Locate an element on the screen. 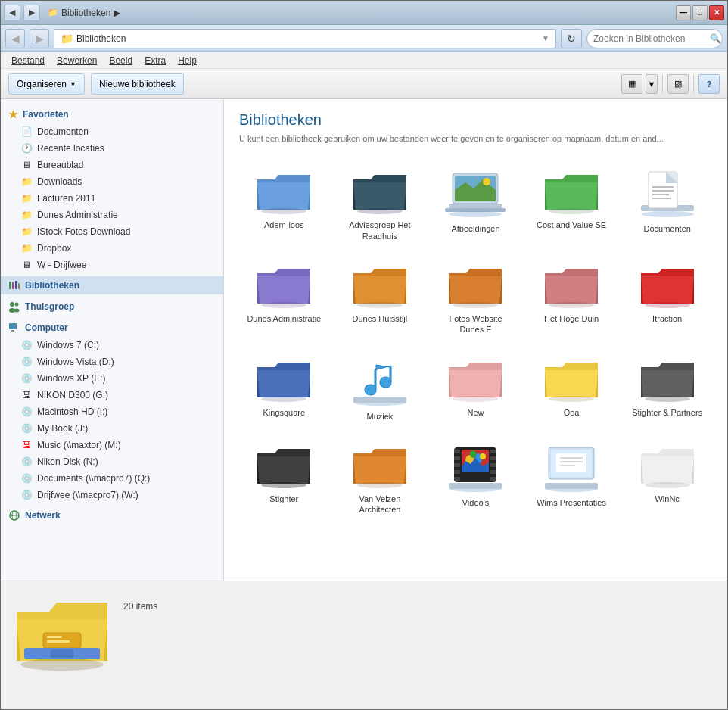 The width and height of the screenshot is (728, 710). menu-help: Help is located at coordinates (188, 61).